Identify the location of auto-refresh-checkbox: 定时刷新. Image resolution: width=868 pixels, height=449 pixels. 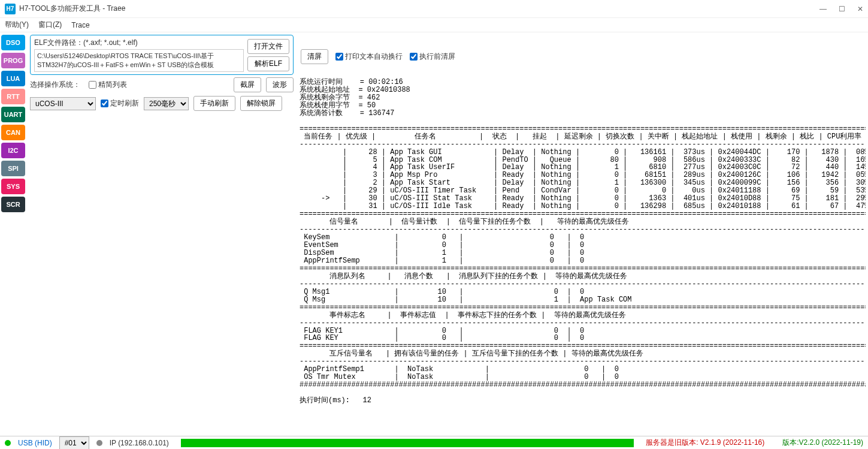
(120, 103).